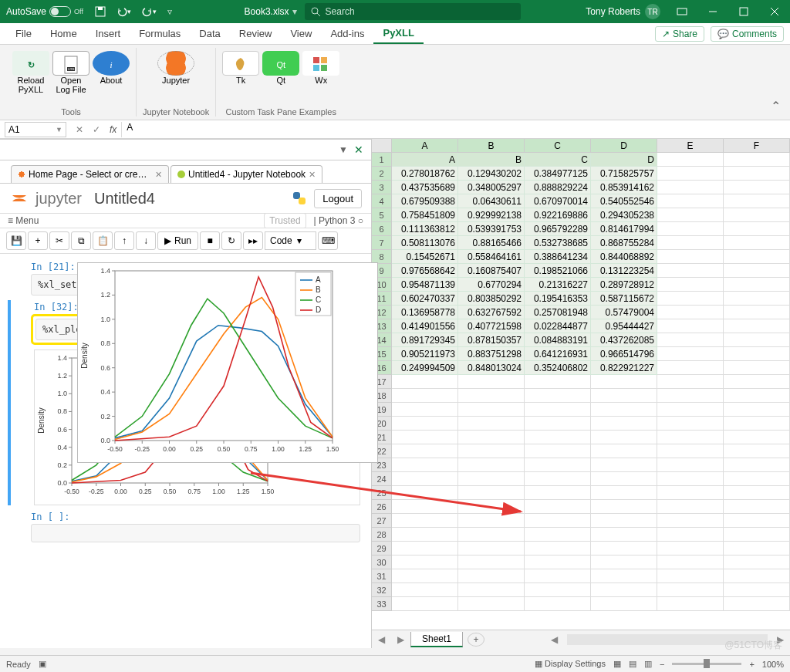  Describe the element at coordinates (125, 199) in the screenshot. I see `notebook-title: Untitled4` at that location.